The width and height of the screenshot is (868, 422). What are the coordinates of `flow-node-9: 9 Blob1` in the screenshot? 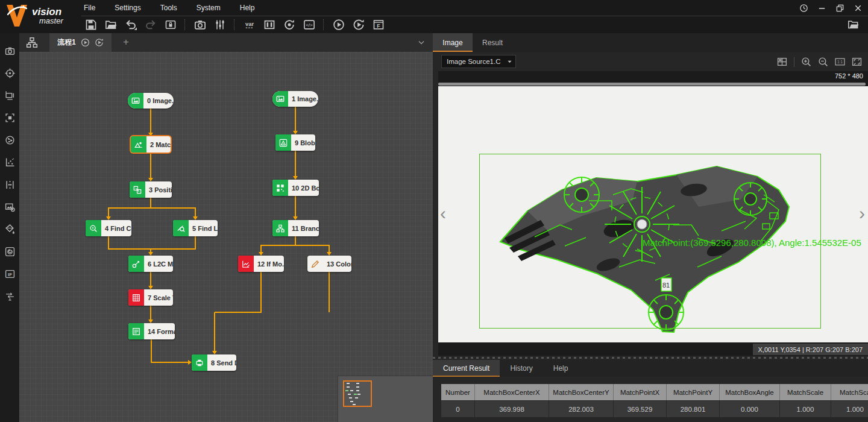 It's located at (295, 142).